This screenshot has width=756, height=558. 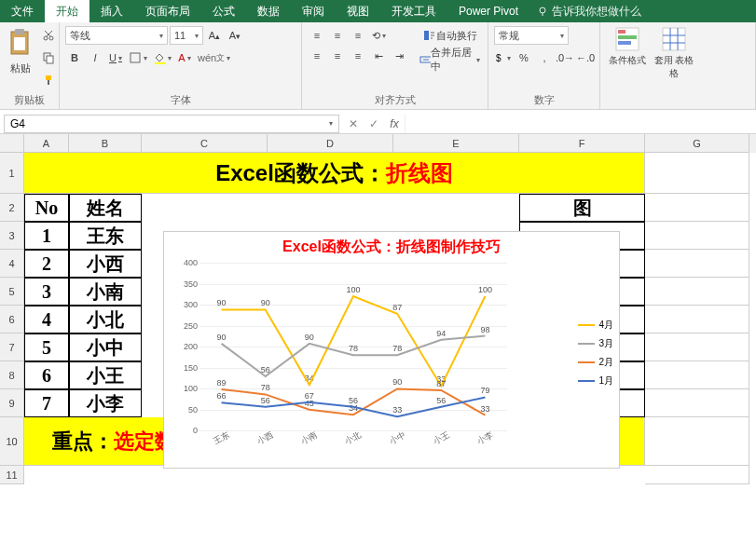 What do you see at coordinates (105, 143) in the screenshot?
I see `col-header-B: B` at bounding box center [105, 143].